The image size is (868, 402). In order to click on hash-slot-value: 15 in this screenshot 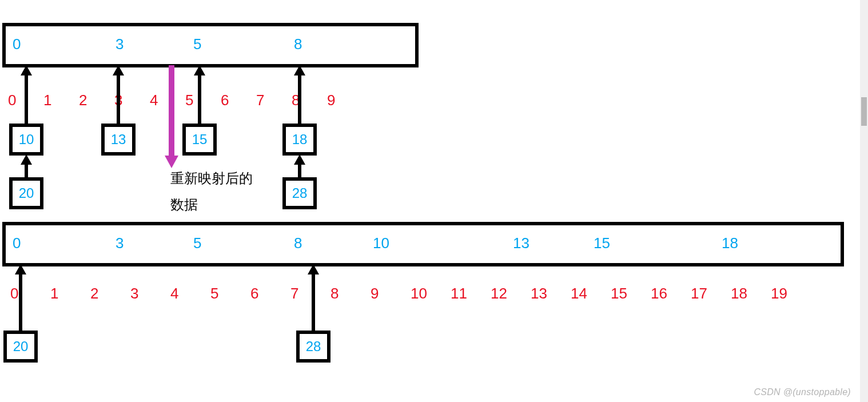, I will do `click(602, 244)`.